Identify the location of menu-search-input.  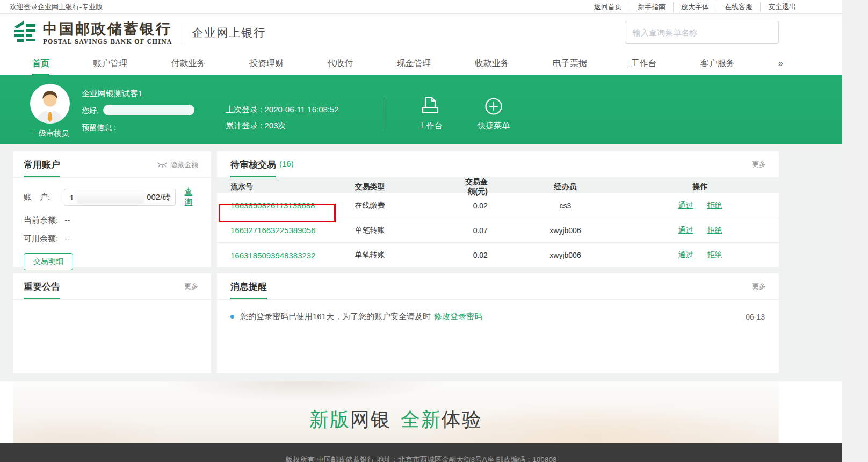
(701, 32).